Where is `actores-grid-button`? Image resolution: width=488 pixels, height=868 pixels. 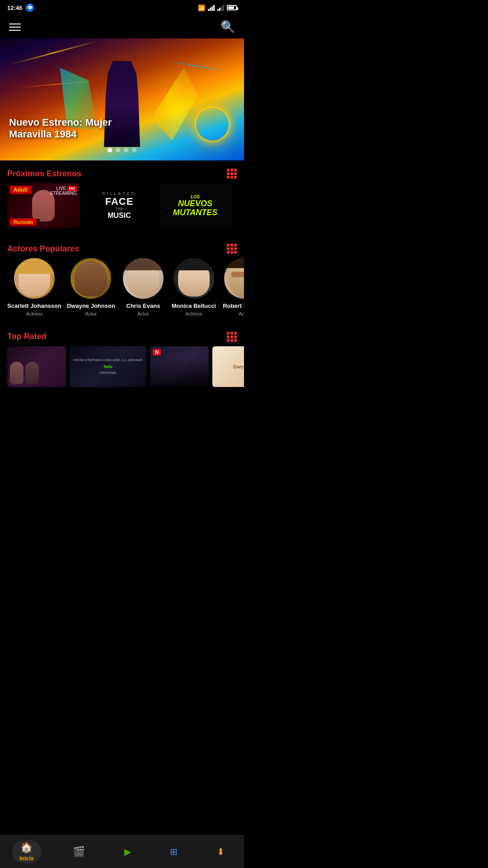
actores-grid-button is located at coordinates (232, 249).